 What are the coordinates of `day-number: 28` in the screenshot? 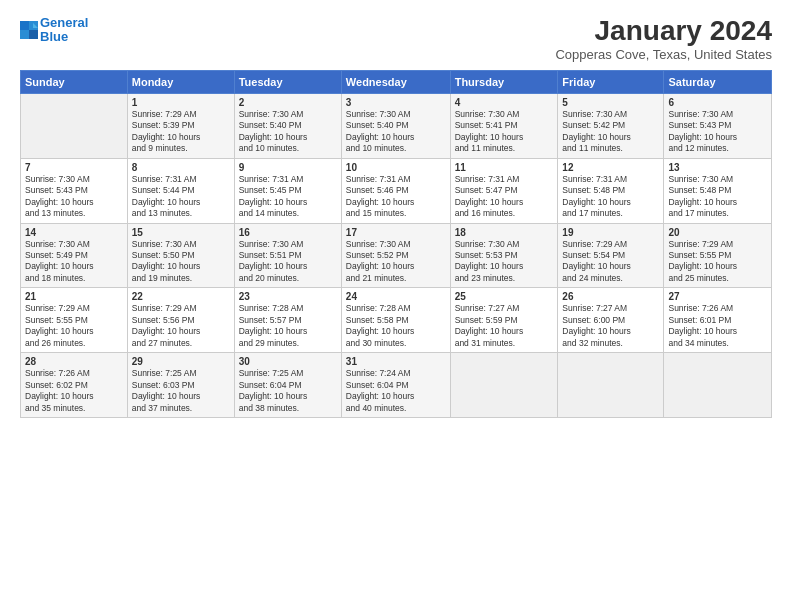 It's located at (74, 362).